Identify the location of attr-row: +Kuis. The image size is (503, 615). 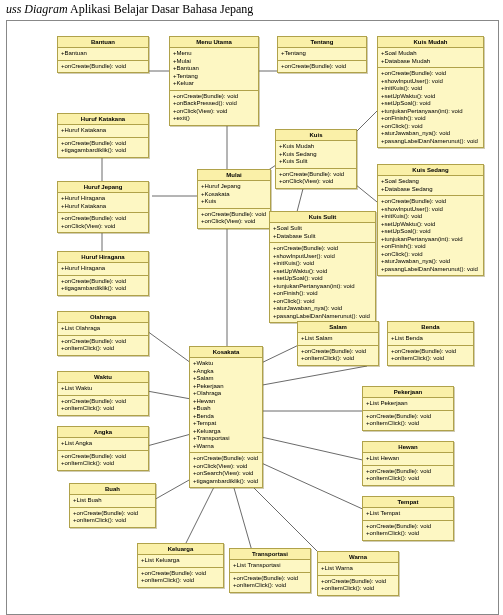
(234, 202).